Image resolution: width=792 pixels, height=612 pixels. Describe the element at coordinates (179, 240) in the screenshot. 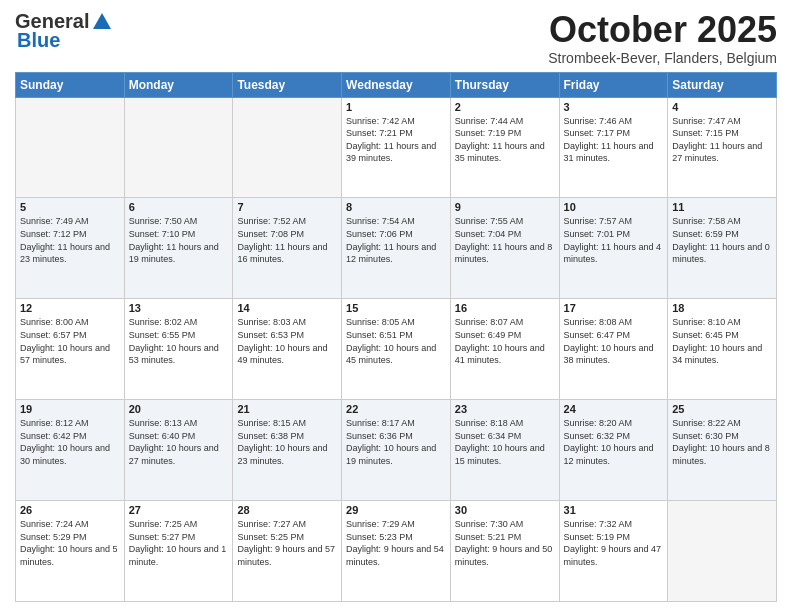

I see `day-info: Sunrise: 7:50 AMSunset: 7:10 PMDaylight:…` at that location.